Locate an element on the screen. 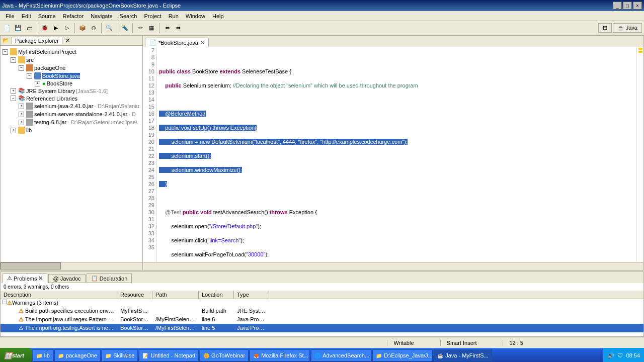 The image size is (644, 362). tree-reflib: −📚Referenced Libraries is located at coordinates (71, 99).